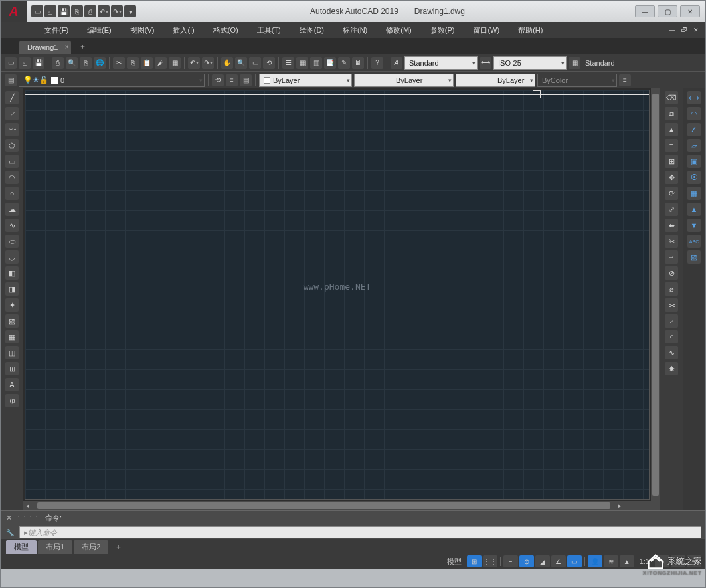 This screenshot has height=588, width=706. I want to click on toolpalettes-icon: ▥, so click(316, 63).